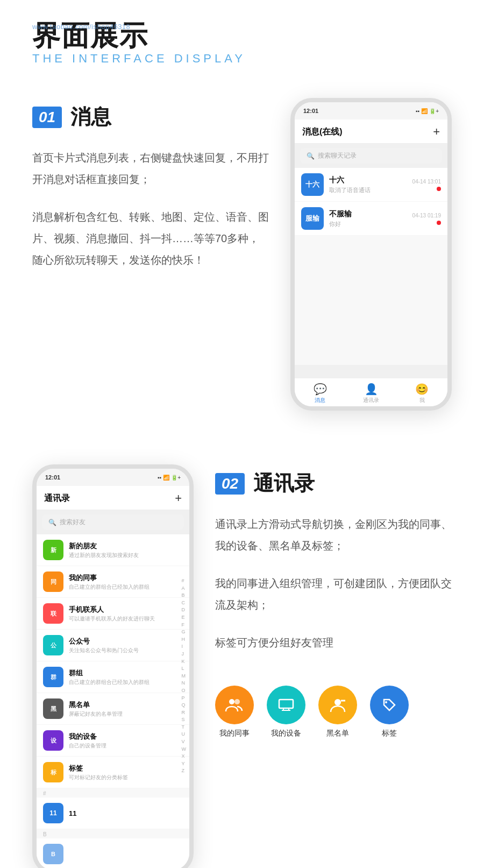  Describe the element at coordinates (53, 645) in the screenshot. I see `contact-avatar-3: 公` at that location.